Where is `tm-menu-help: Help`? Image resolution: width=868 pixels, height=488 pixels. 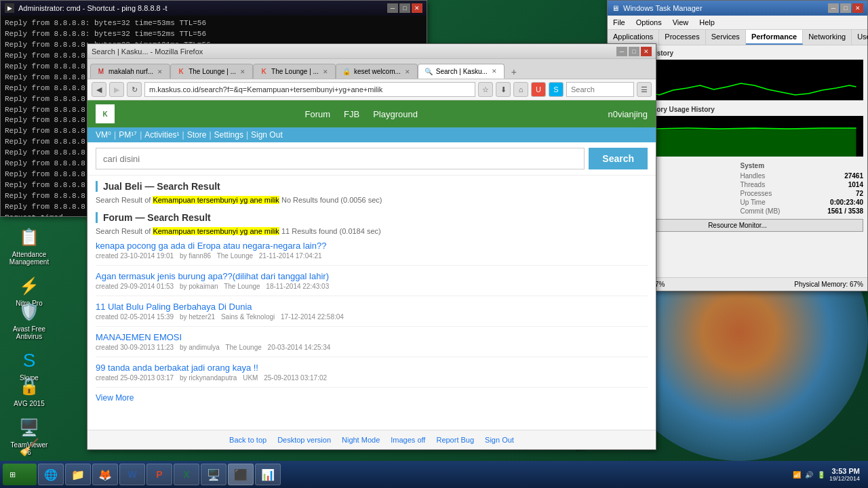
tm-menu-help: Help is located at coordinates (707, 22).